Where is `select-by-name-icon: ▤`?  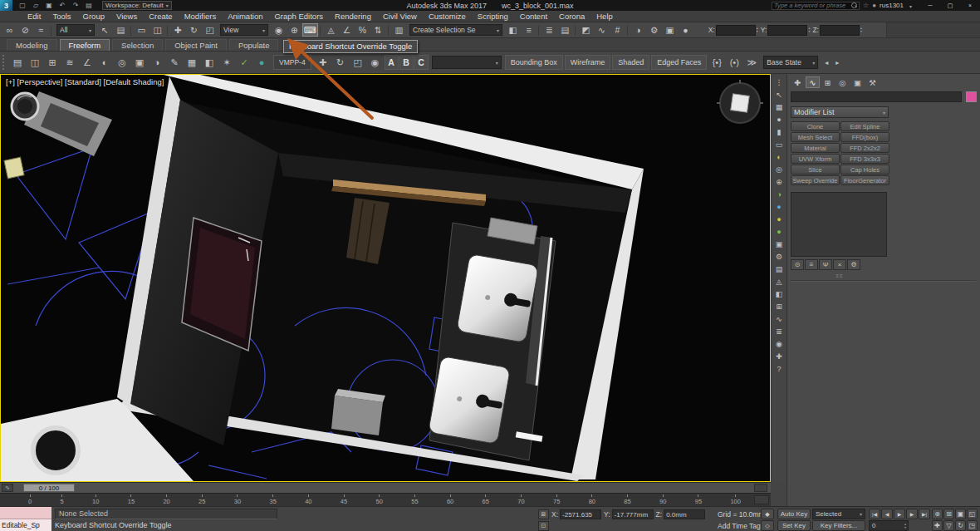
select-by-name-icon: ▤ is located at coordinates (121, 30).